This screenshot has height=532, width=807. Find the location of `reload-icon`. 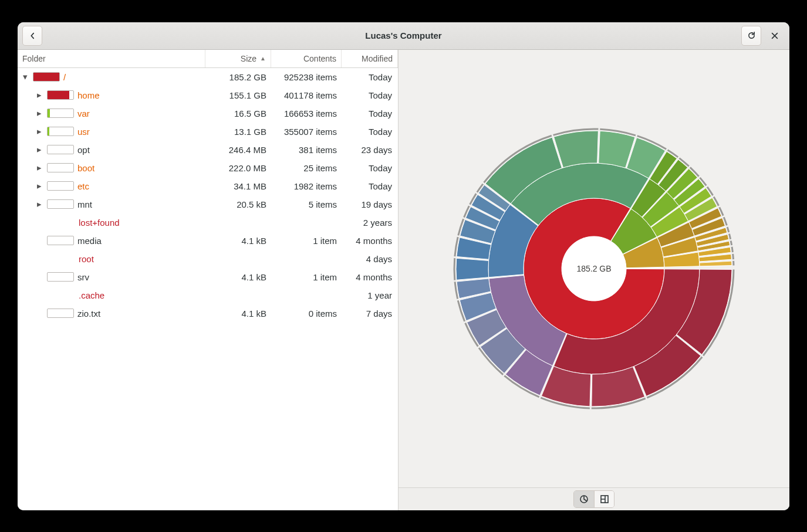

reload-icon is located at coordinates (751, 35).